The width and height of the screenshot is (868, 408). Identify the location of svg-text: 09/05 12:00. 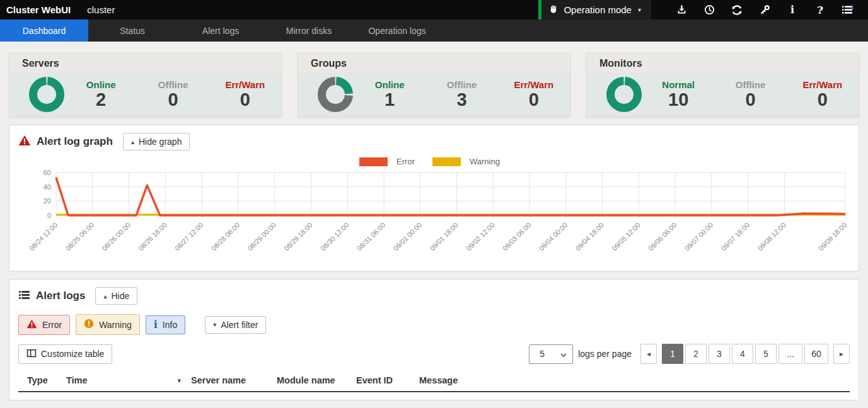
(626, 237).